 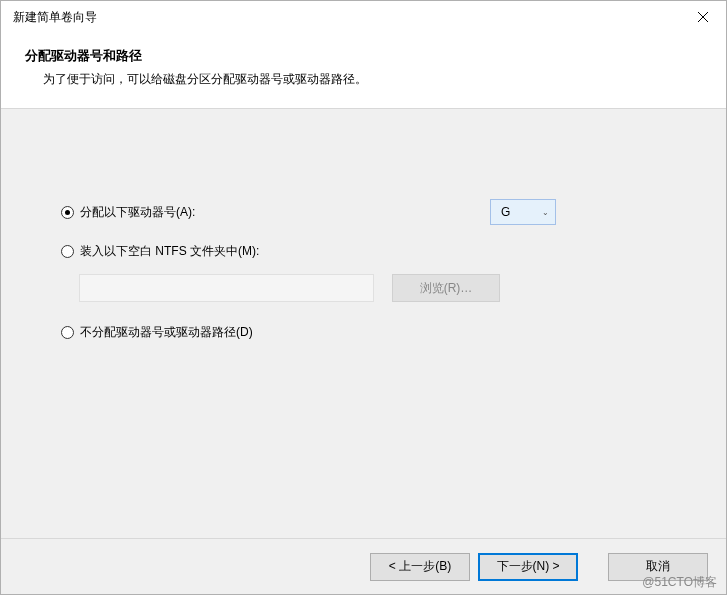 I want to click on mount-path-input, so click(x=226, y=288).